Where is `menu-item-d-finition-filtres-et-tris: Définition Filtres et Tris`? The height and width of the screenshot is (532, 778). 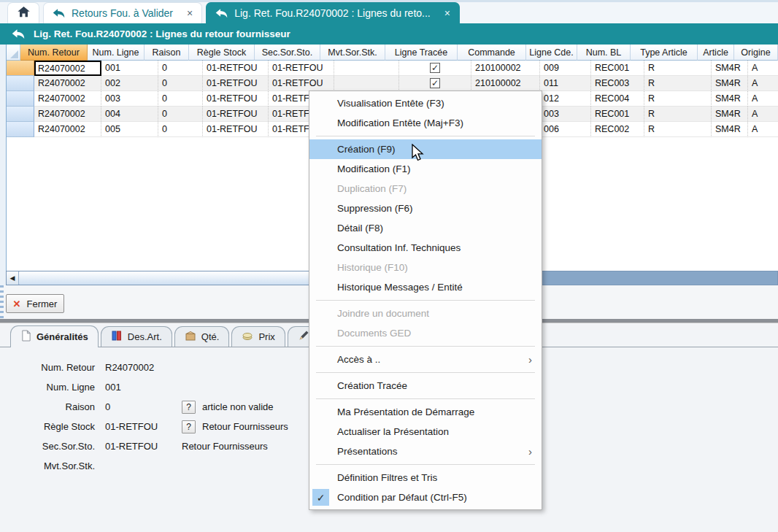 menu-item-d-finition-filtres-et-tris: Définition Filtres et Tris is located at coordinates (425, 477).